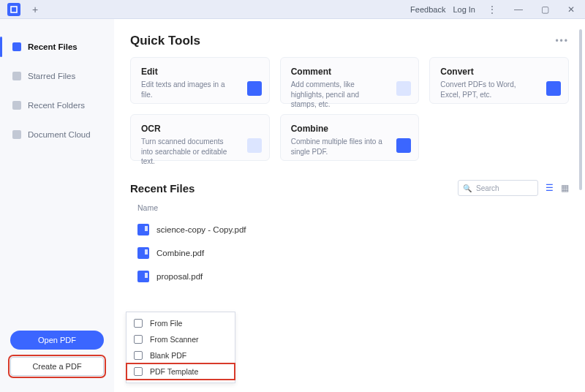 The width and height of the screenshot is (585, 392). I want to click on combine-icon, so click(404, 146).